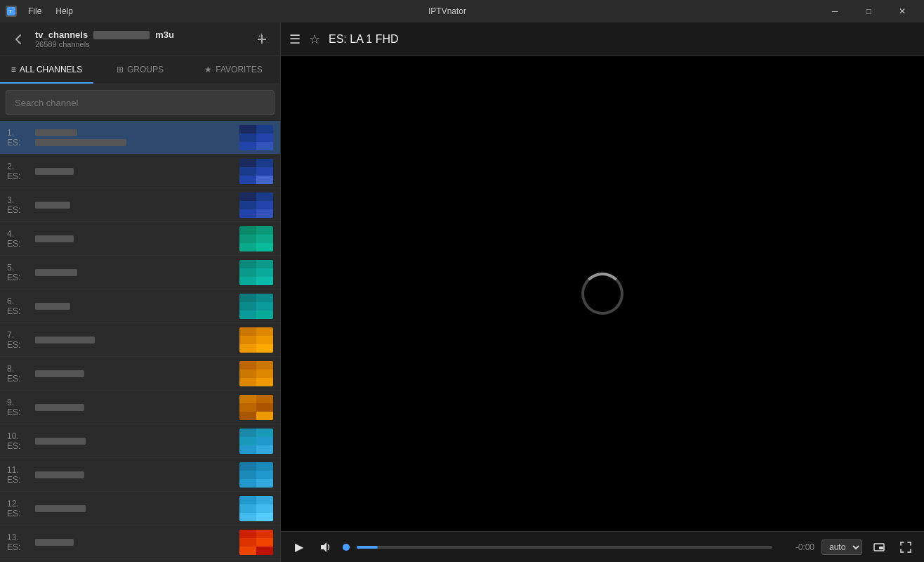  What do you see at coordinates (140, 542) in the screenshot?
I see `channel-item: 13. ES:` at bounding box center [140, 542].